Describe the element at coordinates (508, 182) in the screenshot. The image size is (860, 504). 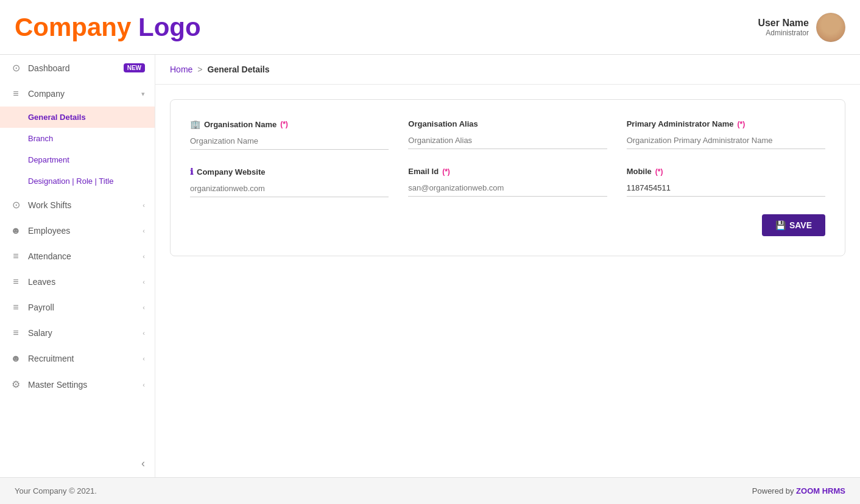
I see `form-row-2: ℹ Company Website Email Id(*) Mobile(*)` at that location.